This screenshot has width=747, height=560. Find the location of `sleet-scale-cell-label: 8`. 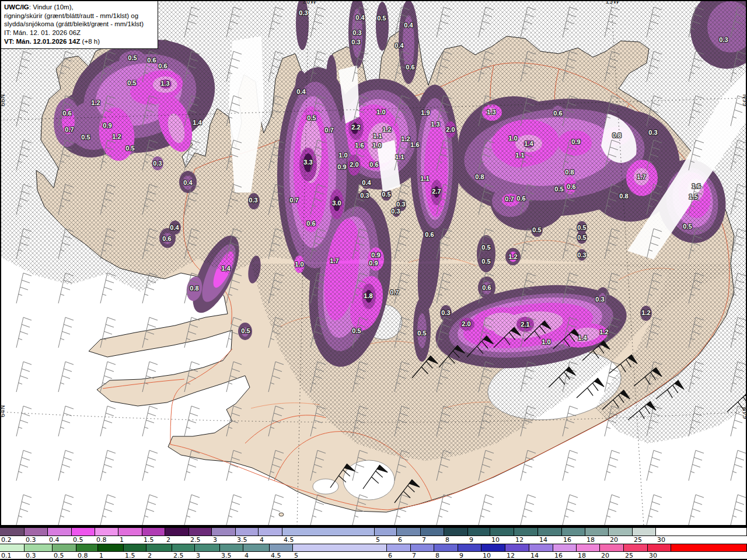

sleet-scale-cell-label: 8 is located at coordinates (447, 540).